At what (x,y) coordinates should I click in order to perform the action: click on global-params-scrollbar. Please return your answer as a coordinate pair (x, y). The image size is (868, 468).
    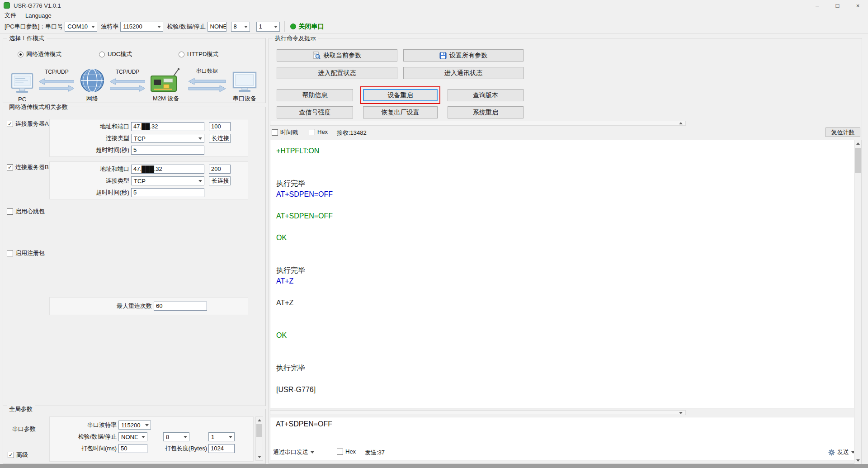
    Looking at the image, I should click on (259, 439).